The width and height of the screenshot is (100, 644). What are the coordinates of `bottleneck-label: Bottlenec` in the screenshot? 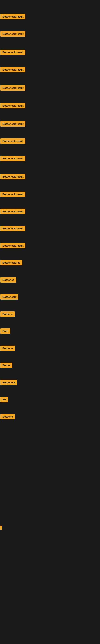 It's located at (8, 280).